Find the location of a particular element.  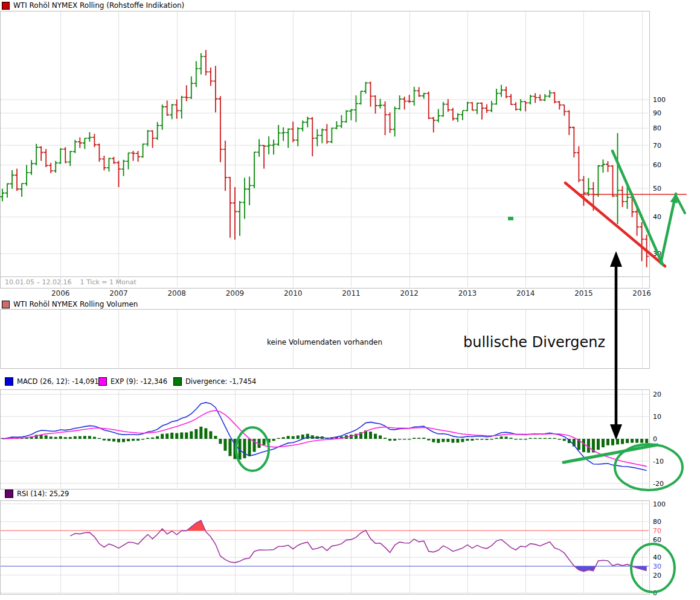

macd-tick-label: -10 is located at coordinates (658, 461).